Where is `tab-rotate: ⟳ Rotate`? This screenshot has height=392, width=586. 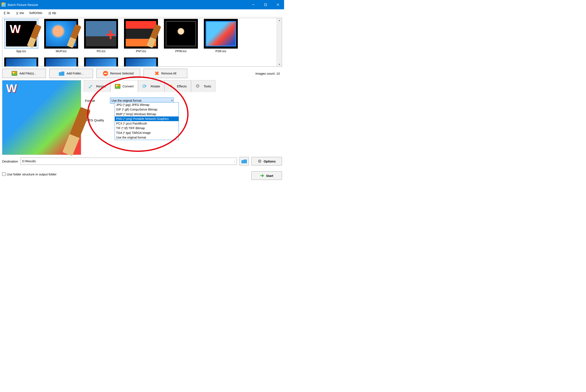
tab-rotate: ⟳ Rotate is located at coordinates (151, 86).